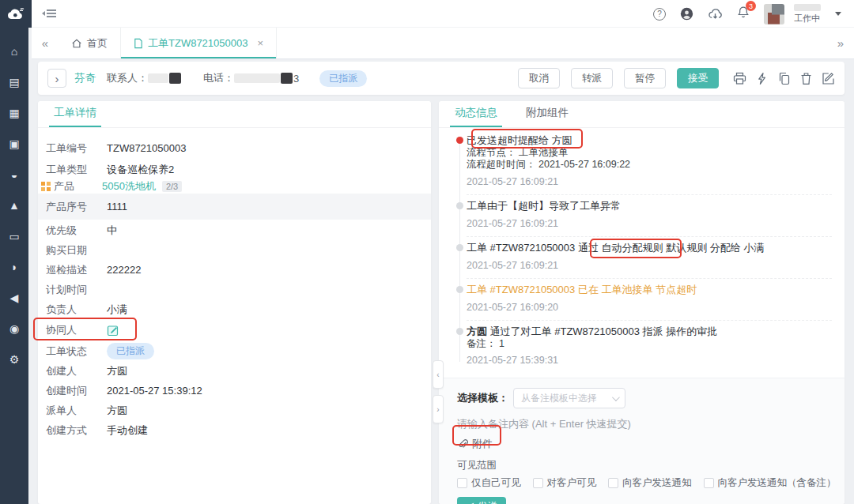 Image resolution: width=854 pixels, height=504 pixels. Describe the element at coordinates (296, 79) in the screenshot. I see `phone-visible-digit: 3` at that location.